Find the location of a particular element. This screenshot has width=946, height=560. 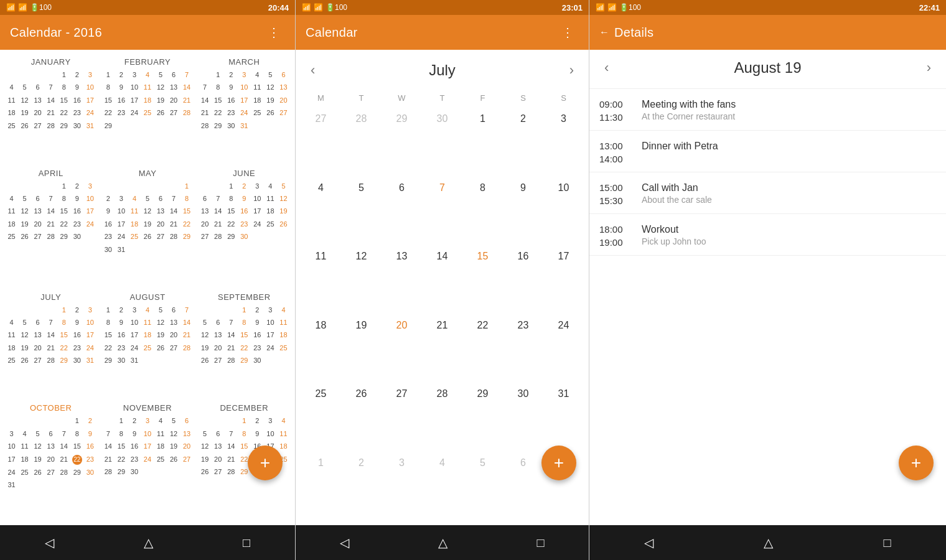

day-cell: 25 is located at coordinates (11, 236).